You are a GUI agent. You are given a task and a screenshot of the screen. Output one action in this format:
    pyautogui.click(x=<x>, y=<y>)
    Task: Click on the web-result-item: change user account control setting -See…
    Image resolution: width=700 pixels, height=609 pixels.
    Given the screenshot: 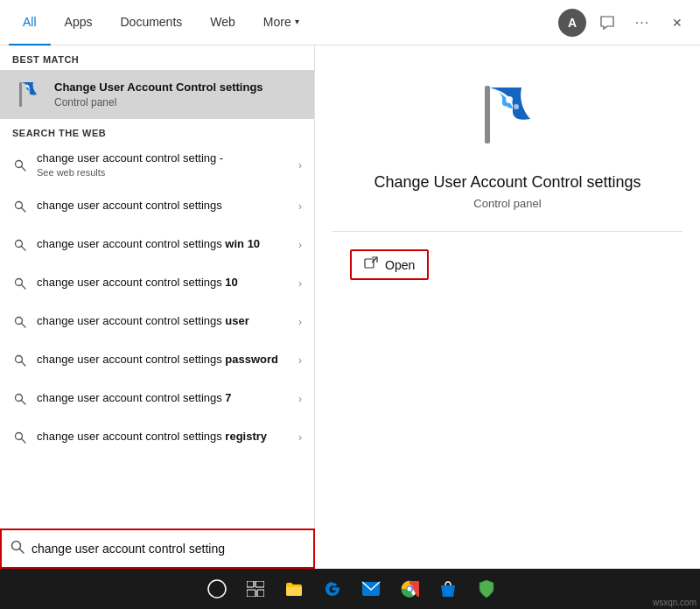 What is the action you would take?
    pyautogui.click(x=158, y=165)
    